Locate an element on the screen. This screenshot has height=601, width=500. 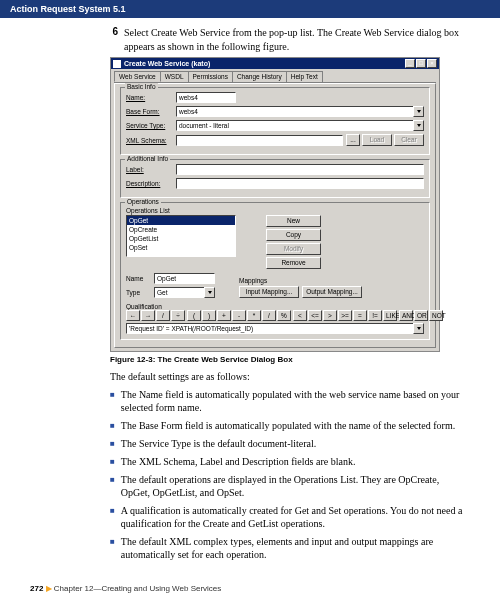
op-type-combo: Get is located at coordinates (184, 292).